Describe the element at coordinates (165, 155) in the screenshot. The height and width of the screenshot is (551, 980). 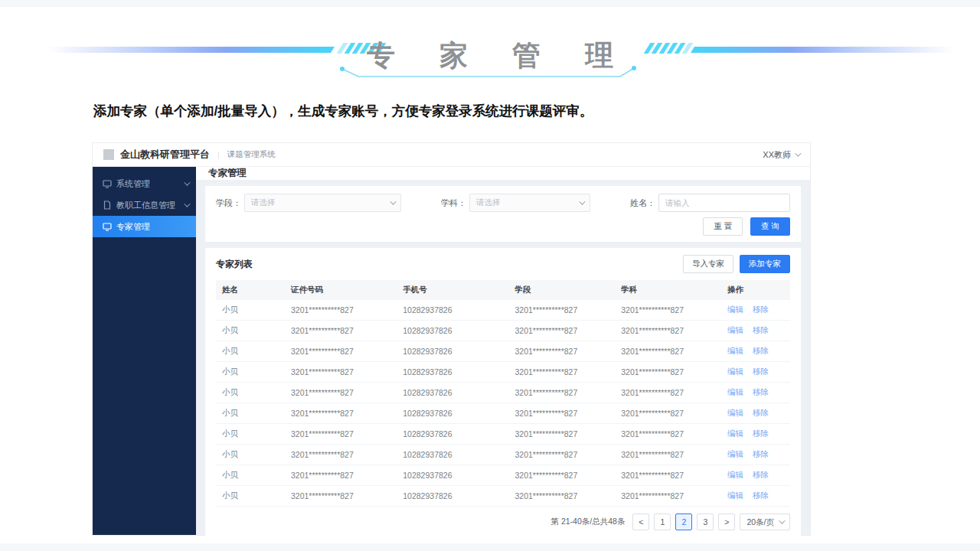
I see `brand-title: 金山教科研管理平台` at that location.